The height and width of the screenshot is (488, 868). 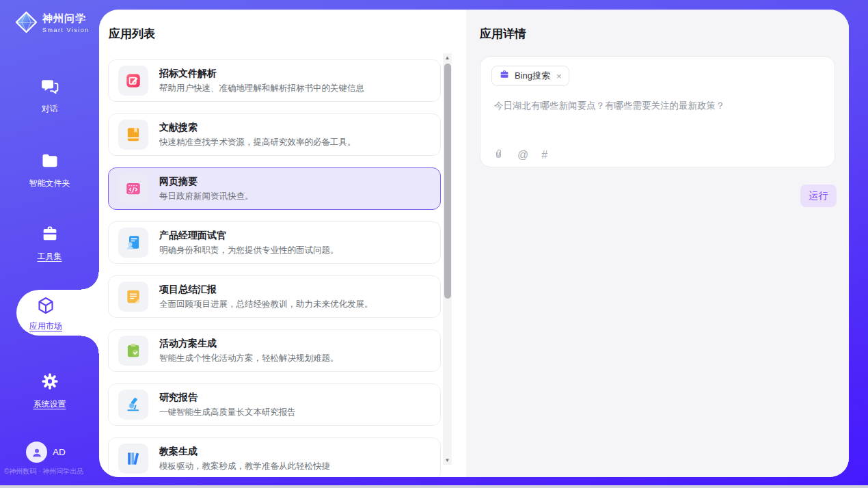 What do you see at coordinates (275, 297) in the screenshot?
I see `app-card-project-summary: 项目总结汇报 全面回顾项目进展，总结经验教训，助力未来优化发展。` at bounding box center [275, 297].